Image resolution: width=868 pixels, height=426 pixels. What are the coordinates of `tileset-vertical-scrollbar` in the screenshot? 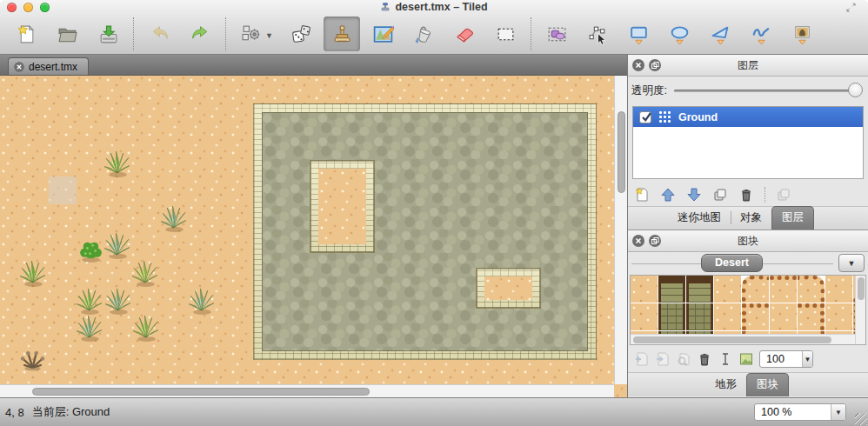 It's located at (860, 310).